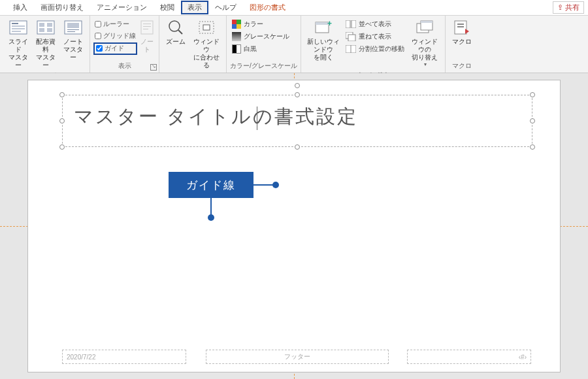 This screenshot has height=379, width=588. What do you see at coordinates (532, 147) in the screenshot?
I see `handle-se` at bounding box center [532, 147].